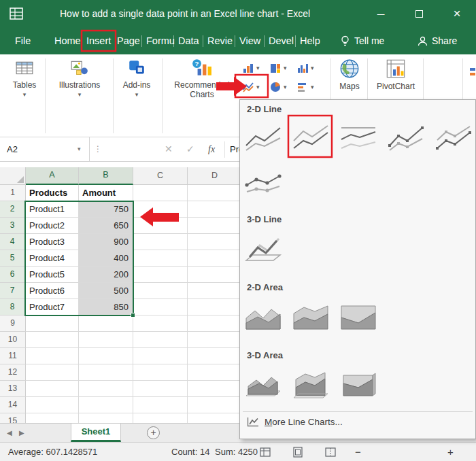  What do you see at coordinates (450, 451) in the screenshot?
I see `zoom-in-button: +` at bounding box center [450, 451].